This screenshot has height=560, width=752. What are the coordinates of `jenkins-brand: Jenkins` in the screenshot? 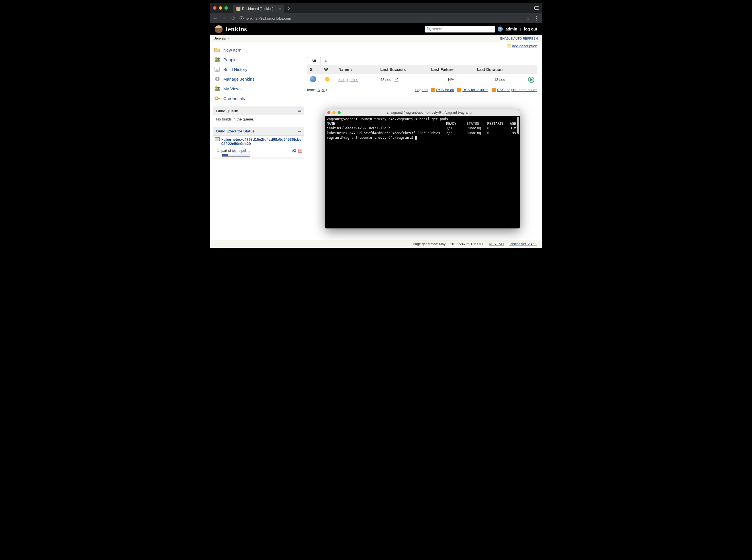 It's located at (236, 29).